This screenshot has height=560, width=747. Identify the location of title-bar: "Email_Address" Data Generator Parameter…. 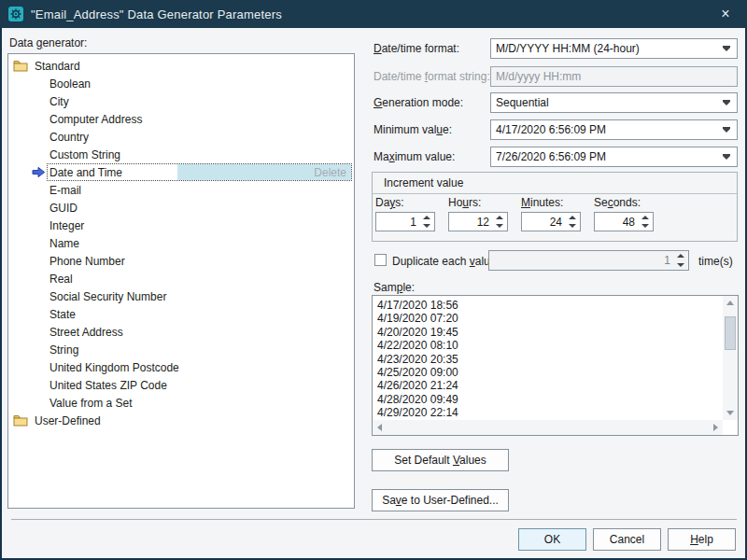
(374, 14).